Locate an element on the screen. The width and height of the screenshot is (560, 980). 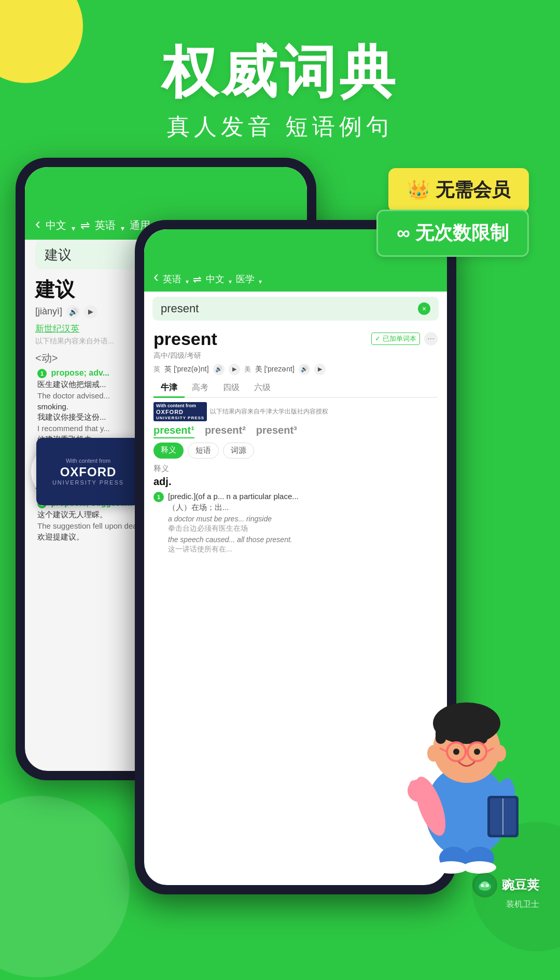
wandoujia-row: 豌豆荚 is located at coordinates (506, 885).